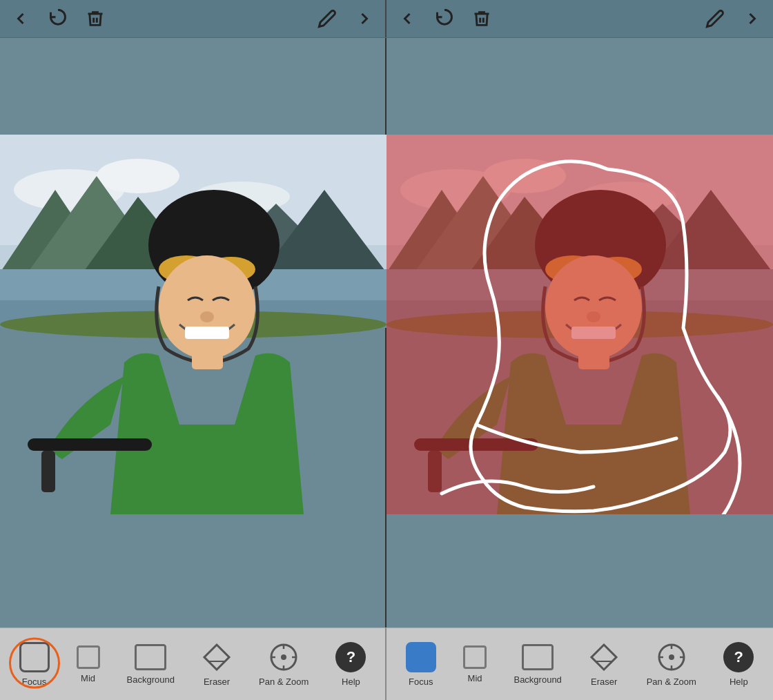 The image size is (773, 700). What do you see at coordinates (580, 86) in the screenshot?
I see `top-space-right` at bounding box center [580, 86].